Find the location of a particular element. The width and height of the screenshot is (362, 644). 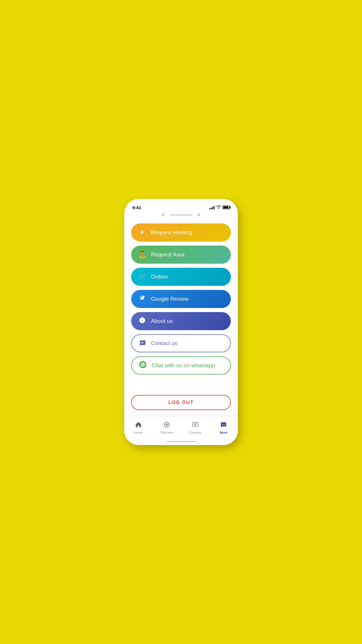

camera-front-icon is located at coordinates (163, 215).